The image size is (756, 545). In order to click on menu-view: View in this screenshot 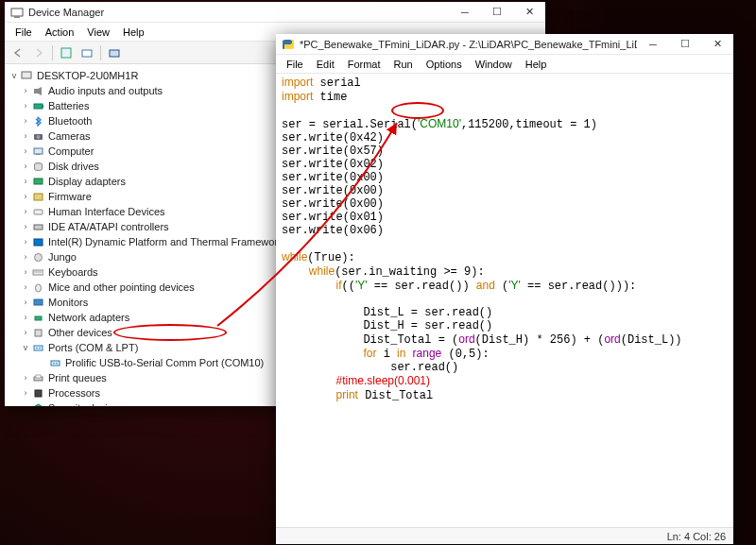, I will do `click(98, 32)`.